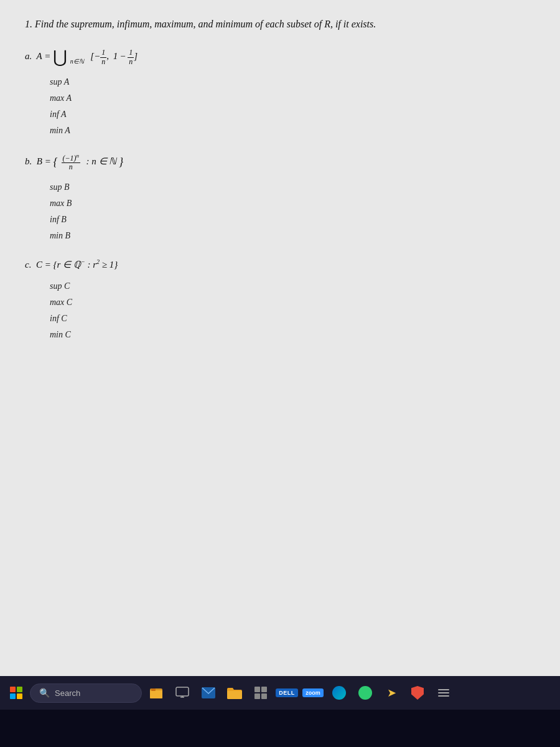 The image size is (560, 747). Describe the element at coordinates (60, 57) in the screenshot. I see `union-symbol: ⋃` at that location.